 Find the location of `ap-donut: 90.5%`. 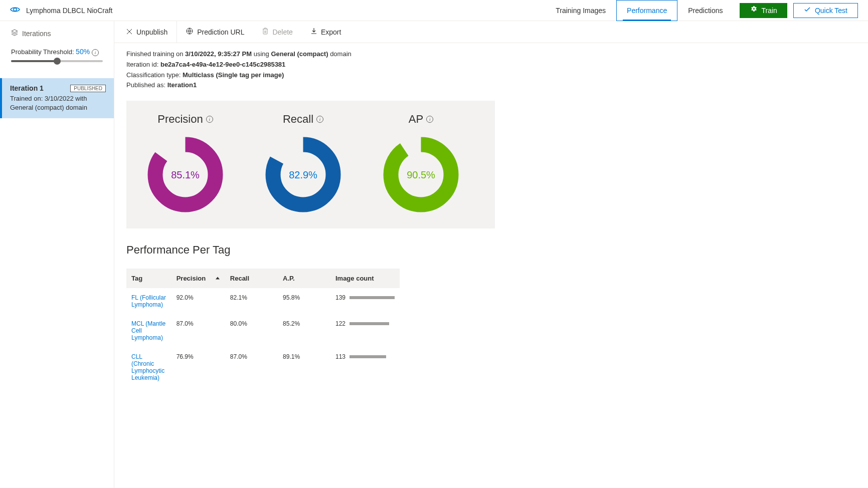

ap-donut: 90.5% is located at coordinates (421, 174).